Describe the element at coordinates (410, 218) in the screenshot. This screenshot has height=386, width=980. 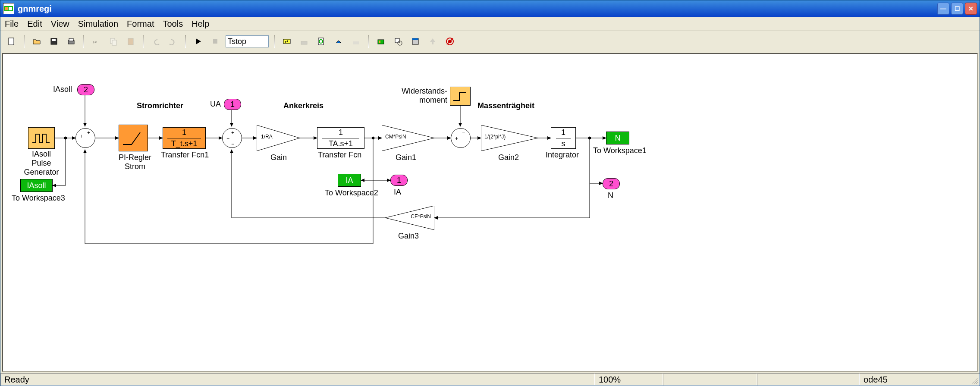
I see `block-gain3: CE*PsiN` at that location.